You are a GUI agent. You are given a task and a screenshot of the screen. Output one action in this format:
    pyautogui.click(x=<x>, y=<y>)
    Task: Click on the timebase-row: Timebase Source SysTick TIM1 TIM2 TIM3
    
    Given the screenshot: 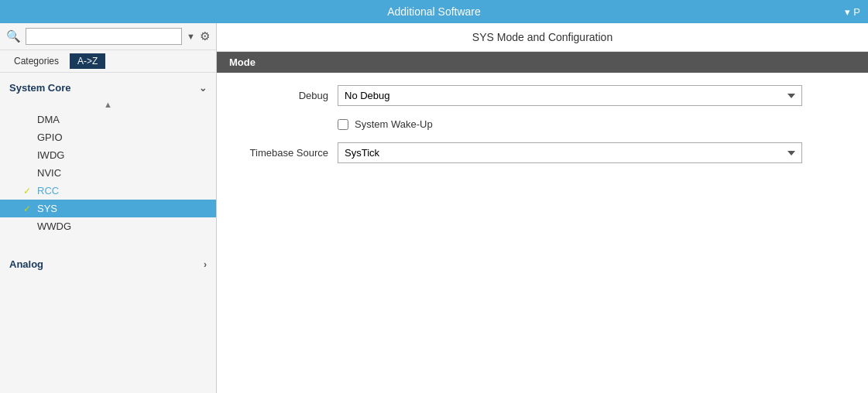 What is the action you would take?
    pyautogui.click(x=542, y=153)
    